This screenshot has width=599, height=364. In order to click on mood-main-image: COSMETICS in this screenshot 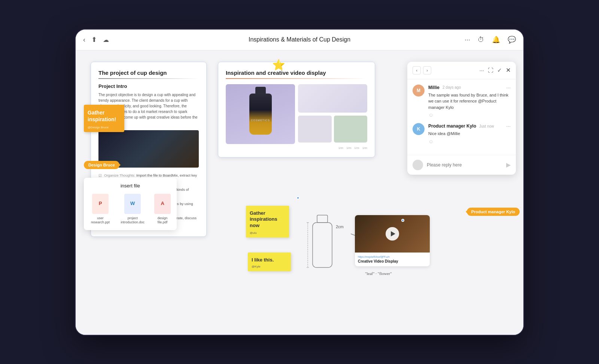, I will do `click(261, 114)`.